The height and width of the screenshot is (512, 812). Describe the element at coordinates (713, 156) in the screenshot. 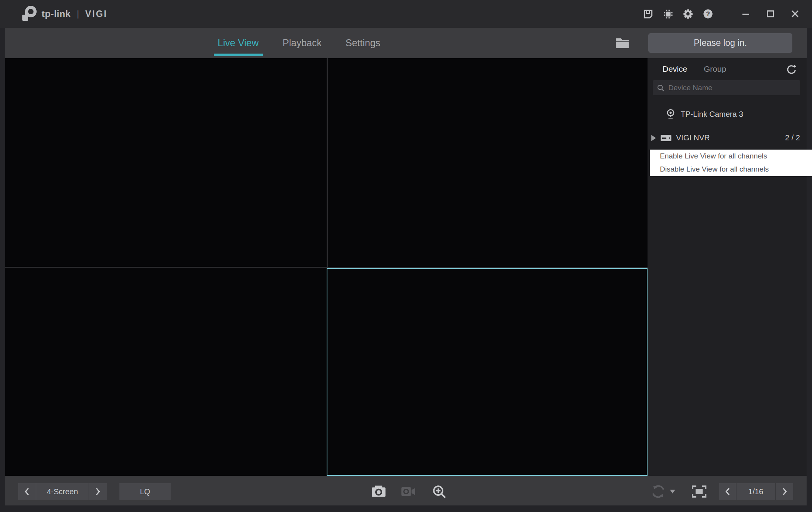

I see `menu-item-label: Enable Live View for all channels` at that location.